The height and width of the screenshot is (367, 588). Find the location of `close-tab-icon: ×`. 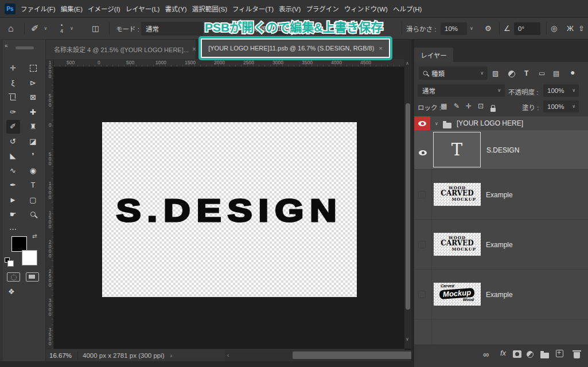

close-tab-icon: × is located at coordinates (194, 49).